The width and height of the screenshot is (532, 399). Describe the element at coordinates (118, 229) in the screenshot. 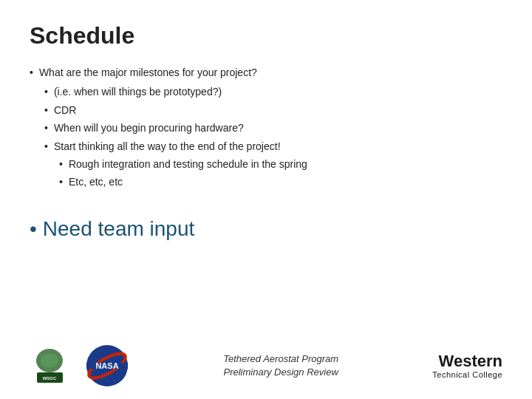

I see `need-team-input-text: Need team input` at that location.